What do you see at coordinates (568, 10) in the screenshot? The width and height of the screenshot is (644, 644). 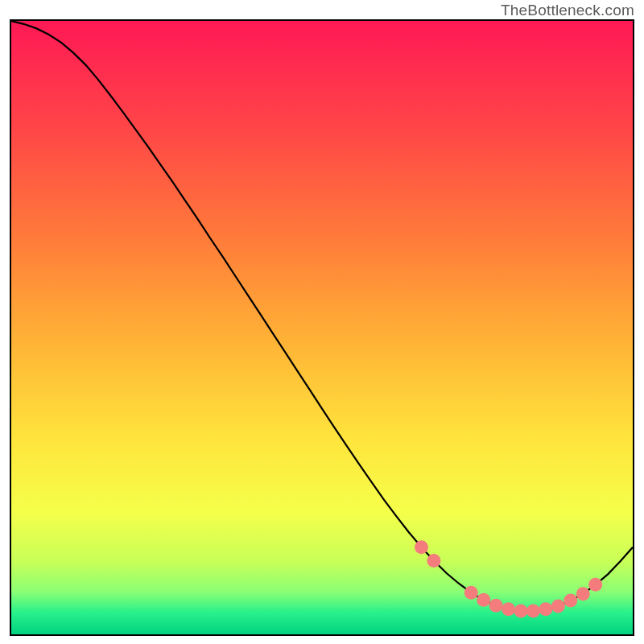 I see `attribution-label: TheBottleneck.com` at bounding box center [568, 10].